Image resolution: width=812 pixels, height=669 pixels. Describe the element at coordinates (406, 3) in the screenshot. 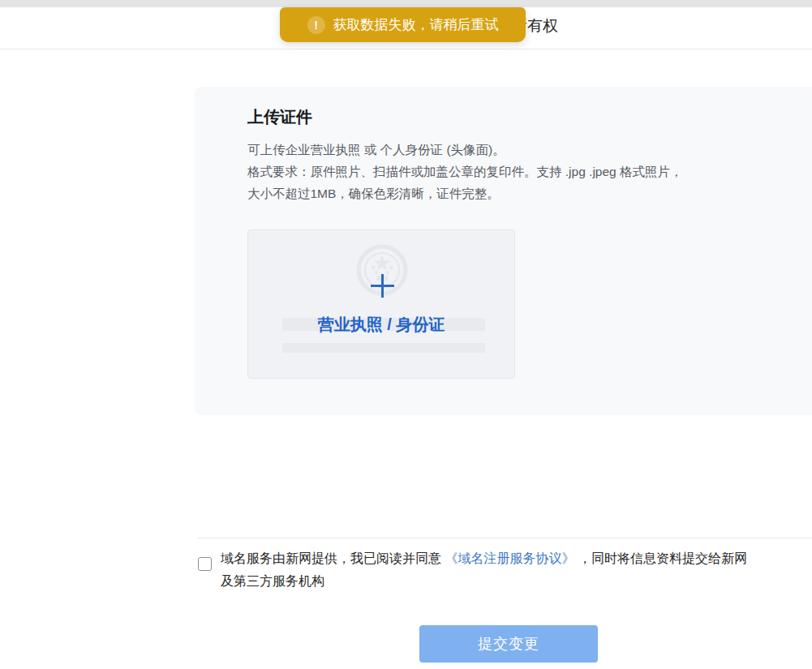

I see `top-bar` at that location.